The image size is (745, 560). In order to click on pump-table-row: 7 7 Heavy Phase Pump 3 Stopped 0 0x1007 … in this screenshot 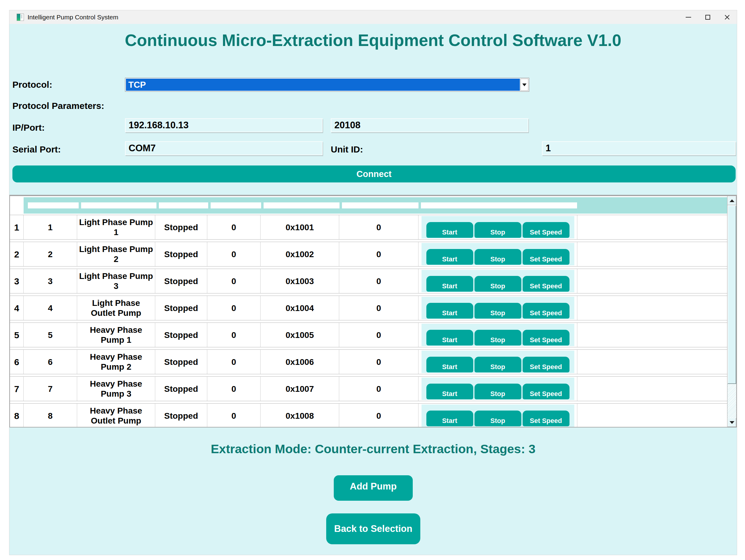, I will do `click(368, 389)`.